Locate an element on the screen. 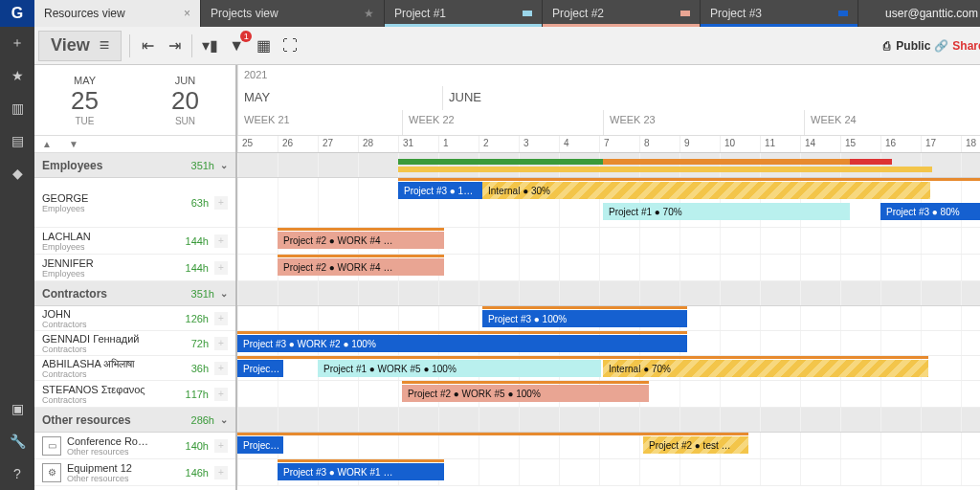 The image size is (980, 490). tab-project-3: Project #3 is located at coordinates (779, 13).